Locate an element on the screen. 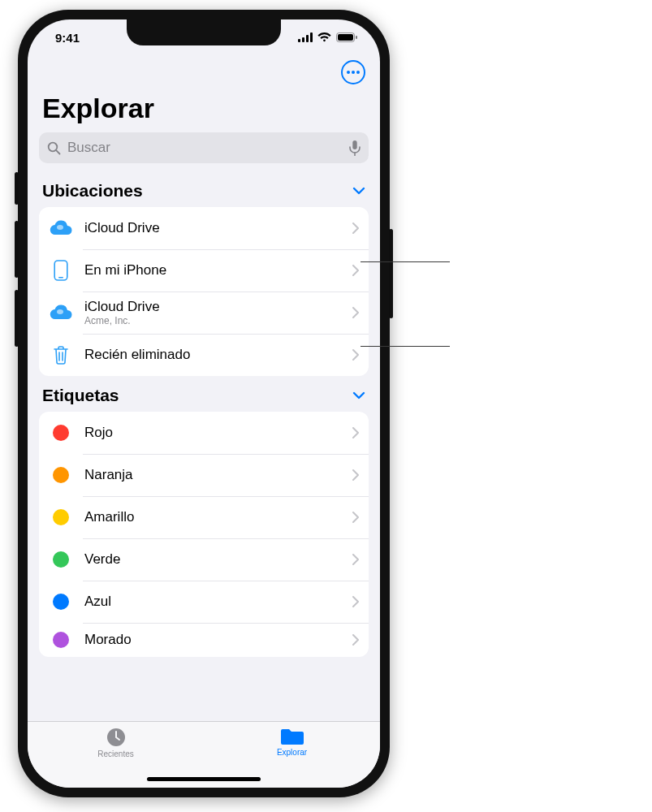  more-button is located at coordinates (353, 72).